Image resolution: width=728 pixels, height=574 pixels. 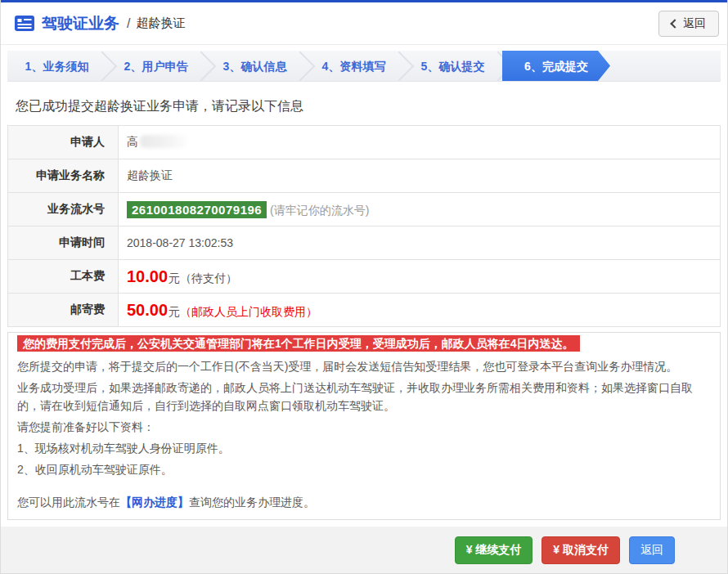 I want to click on table-row-apply-time: 申请时间 2018-08-27 13:02:53, so click(x=365, y=244).